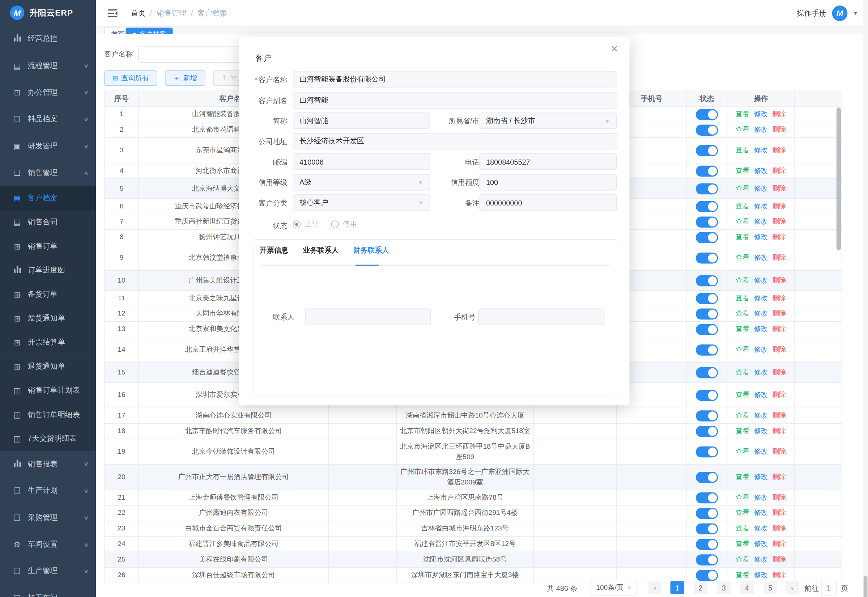 The width and height of the screenshot is (868, 597). Describe the element at coordinates (48, 198) in the screenshot. I see `sidebar-item-6: ▤客户档案` at that location.